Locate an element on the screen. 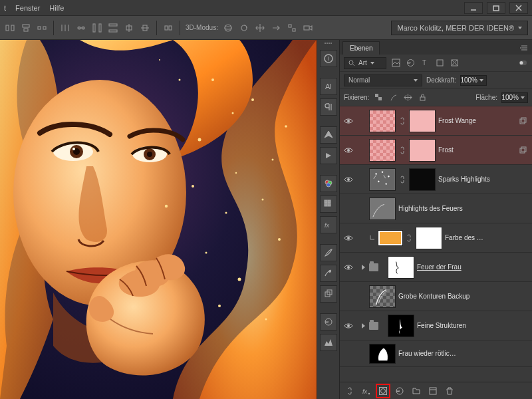 This screenshot has height=399, width=532. adjustments-panel-icon is located at coordinates (329, 322).